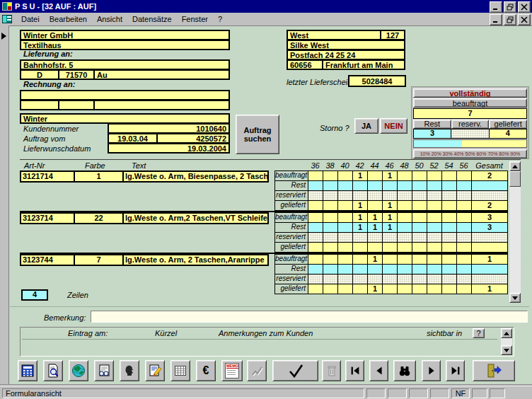 The height and width of the screenshot is (399, 532). What do you see at coordinates (524, 7) in the screenshot?
I see `close-button` at bounding box center [524, 7].